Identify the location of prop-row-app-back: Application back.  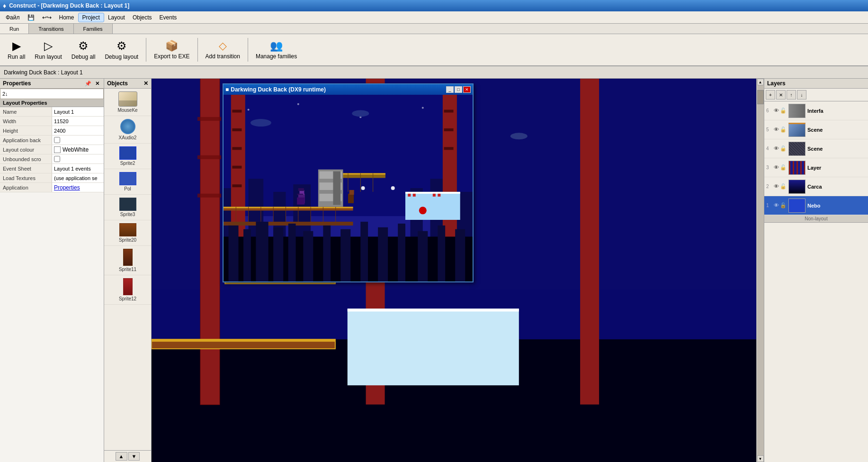
(52, 140).